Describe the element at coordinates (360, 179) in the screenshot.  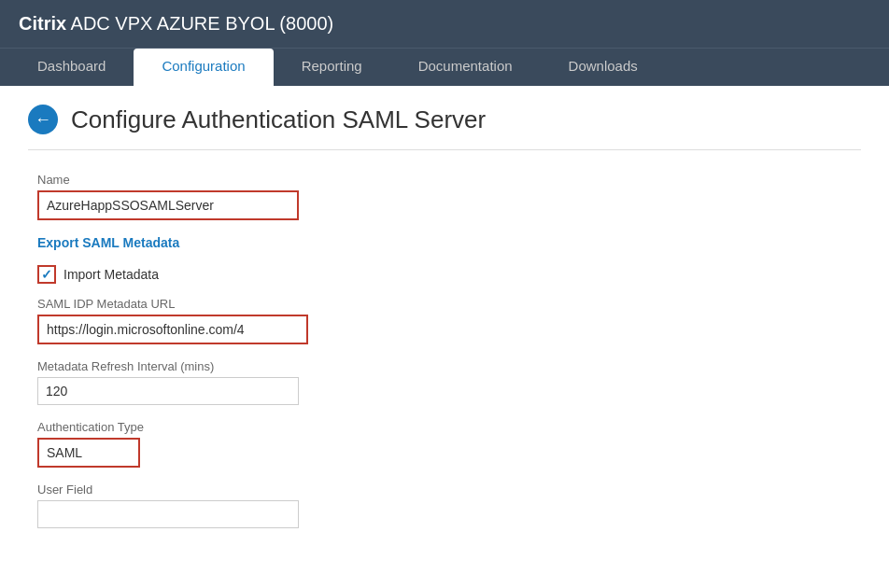
I see `name-label: Name` at that location.